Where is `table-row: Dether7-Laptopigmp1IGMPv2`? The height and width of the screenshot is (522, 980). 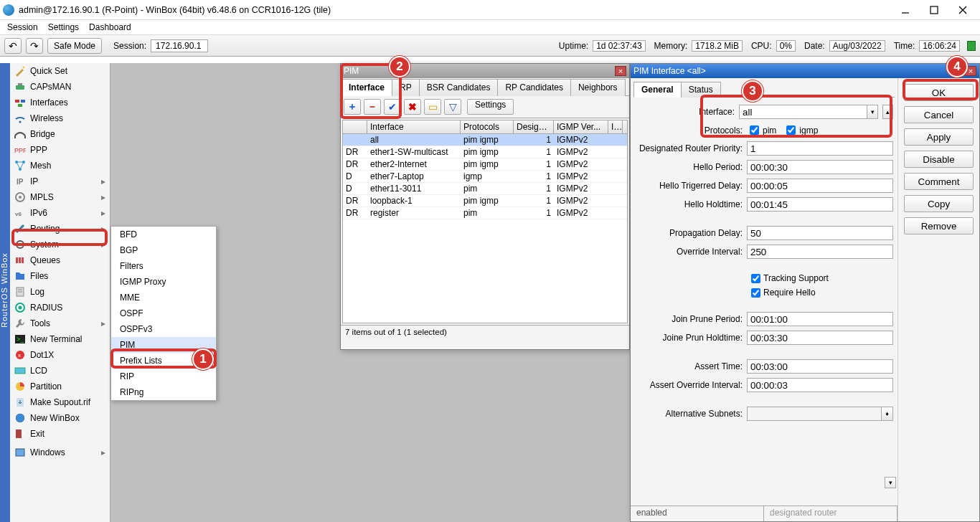 table-row: Dether7-Laptopigmp1IGMPv2 is located at coordinates (485, 176).